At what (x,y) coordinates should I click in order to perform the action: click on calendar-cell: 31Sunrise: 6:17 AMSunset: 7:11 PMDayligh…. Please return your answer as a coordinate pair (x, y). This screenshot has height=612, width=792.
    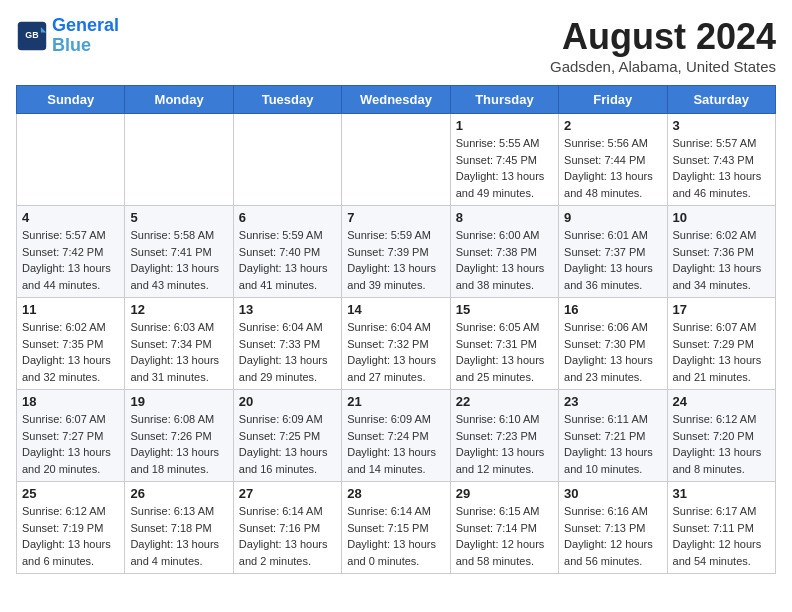
    Looking at the image, I should click on (721, 528).